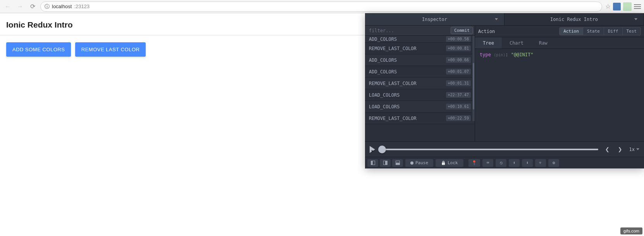 The width and height of the screenshot is (644, 236). What do you see at coordinates (420, 60) in the screenshot?
I see `action-row: ADD_COLORS +00:00.66` at bounding box center [420, 60].